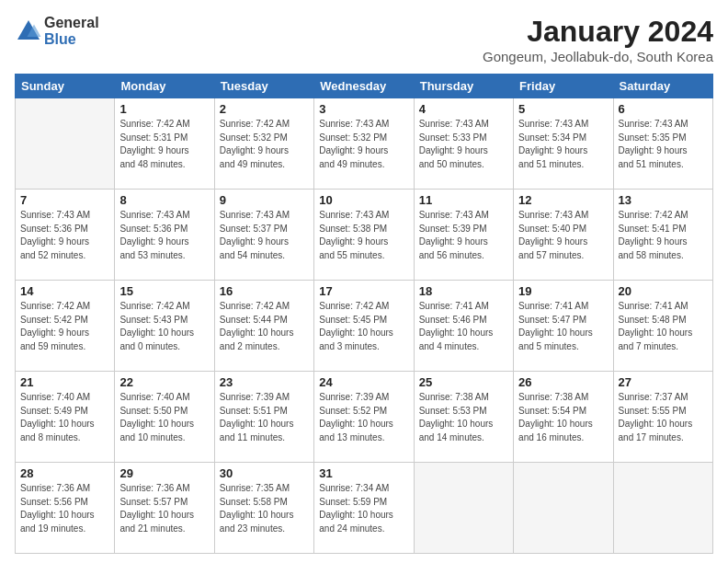 This screenshot has width=728, height=563. What do you see at coordinates (364, 144) in the screenshot?
I see `day-info: Sunrise: 7:43 AMSunset: 5:32 PMDaylight:…` at bounding box center [364, 144].